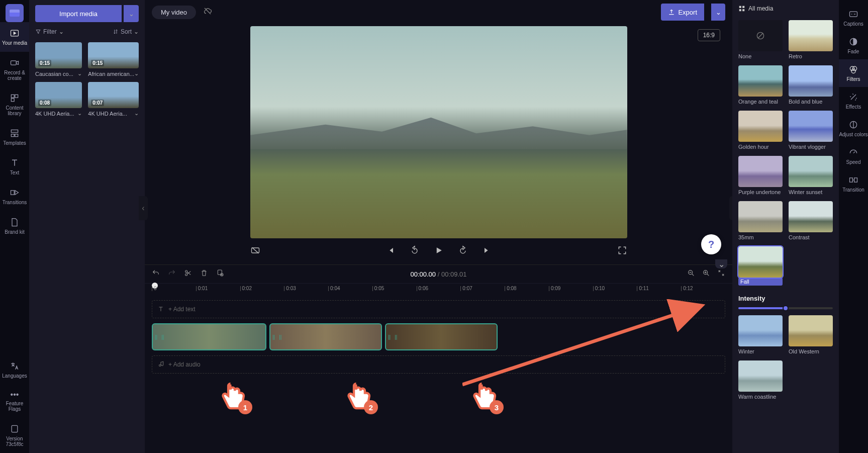 The image size is (868, 453). I want to click on intensity-slider, so click(786, 308).